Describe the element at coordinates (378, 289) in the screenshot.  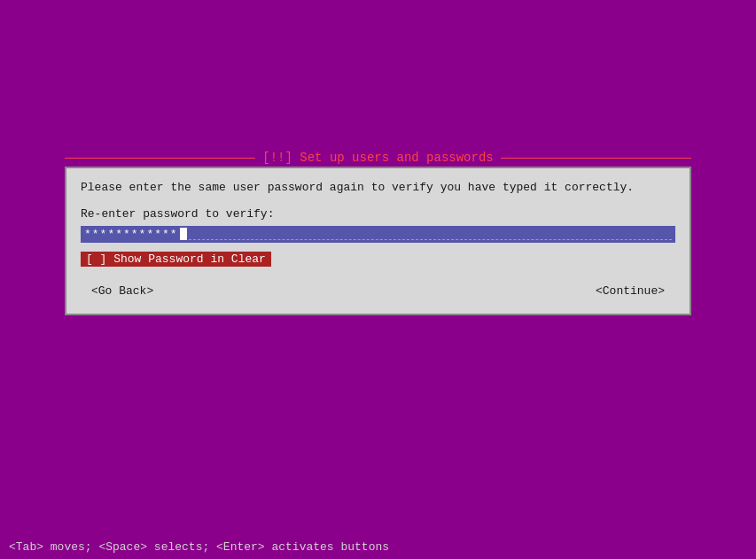
I see `buttons-row: <Go Back> <Continue>` at that location.